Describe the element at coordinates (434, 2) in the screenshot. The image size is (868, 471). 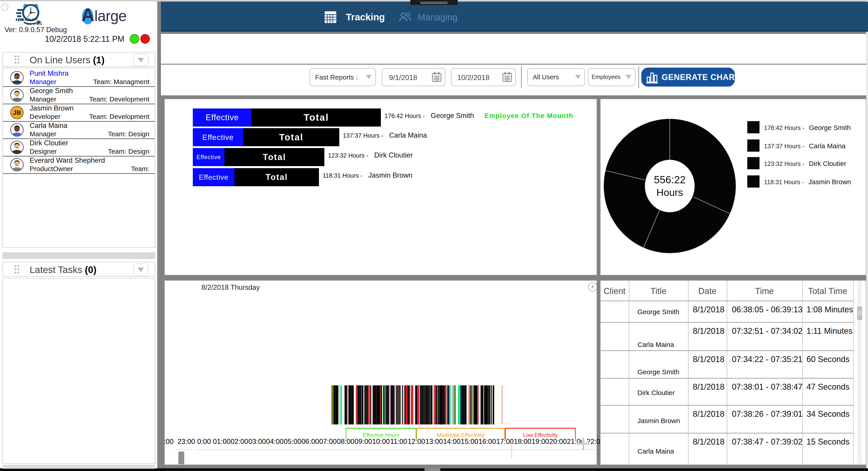
I see `handle-line` at that location.